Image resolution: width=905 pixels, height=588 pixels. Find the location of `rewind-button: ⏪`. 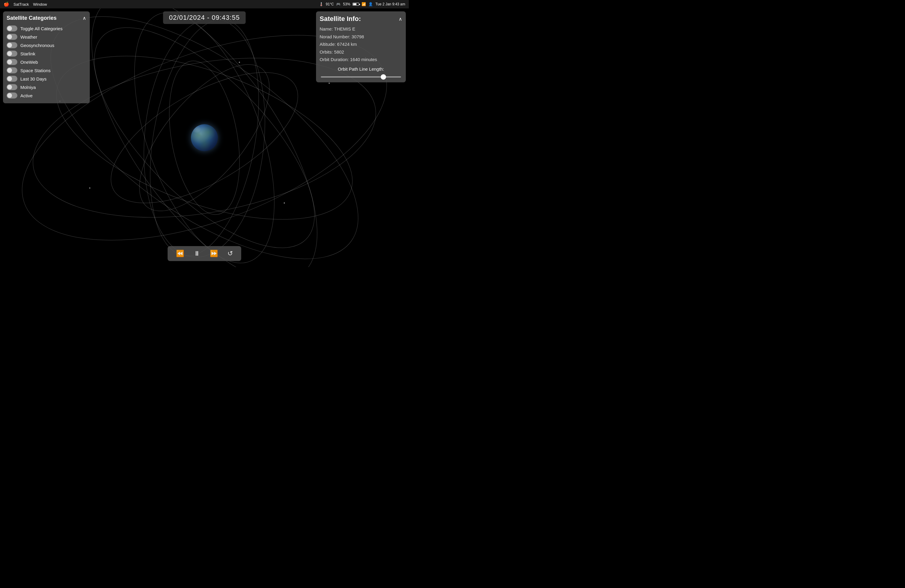

rewind-button: ⏪ is located at coordinates (180, 253).